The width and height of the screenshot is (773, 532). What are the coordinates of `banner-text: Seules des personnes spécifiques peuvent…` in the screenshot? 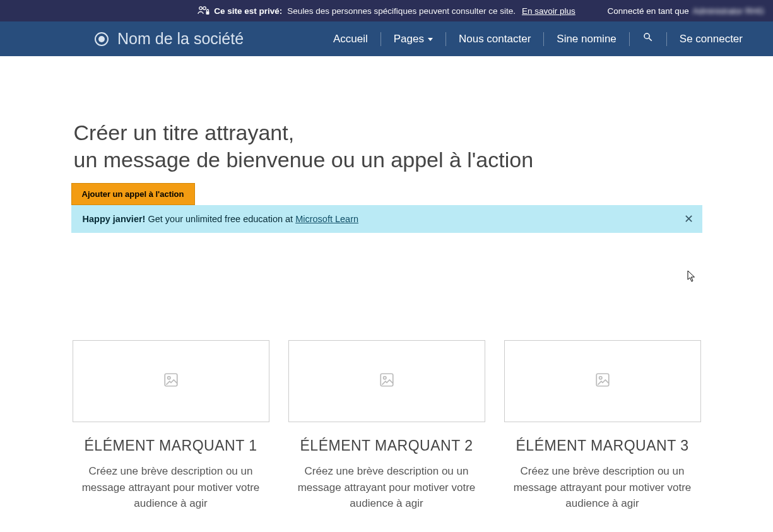 It's located at (401, 11).